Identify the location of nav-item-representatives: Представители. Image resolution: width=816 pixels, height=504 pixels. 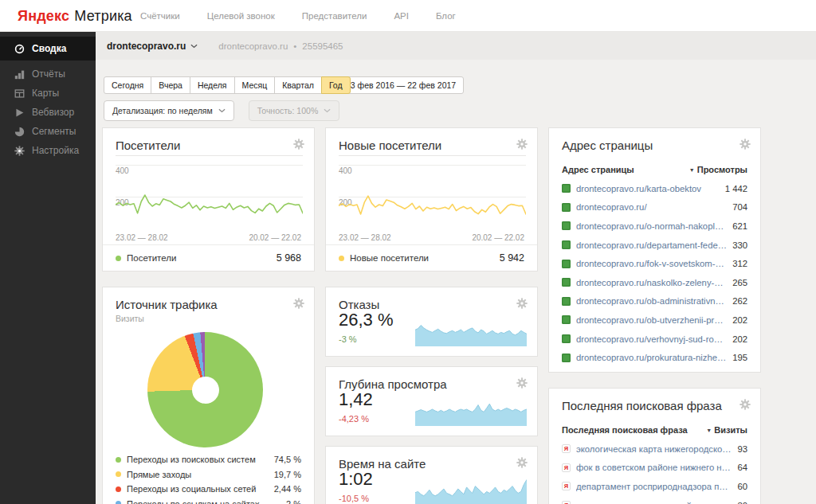
(335, 16).